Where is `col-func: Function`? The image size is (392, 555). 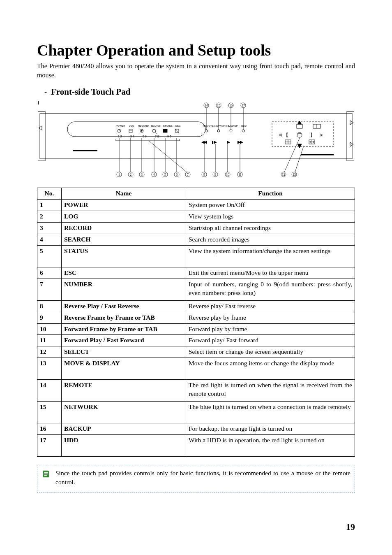 col-func: Function is located at coordinates (270, 194).